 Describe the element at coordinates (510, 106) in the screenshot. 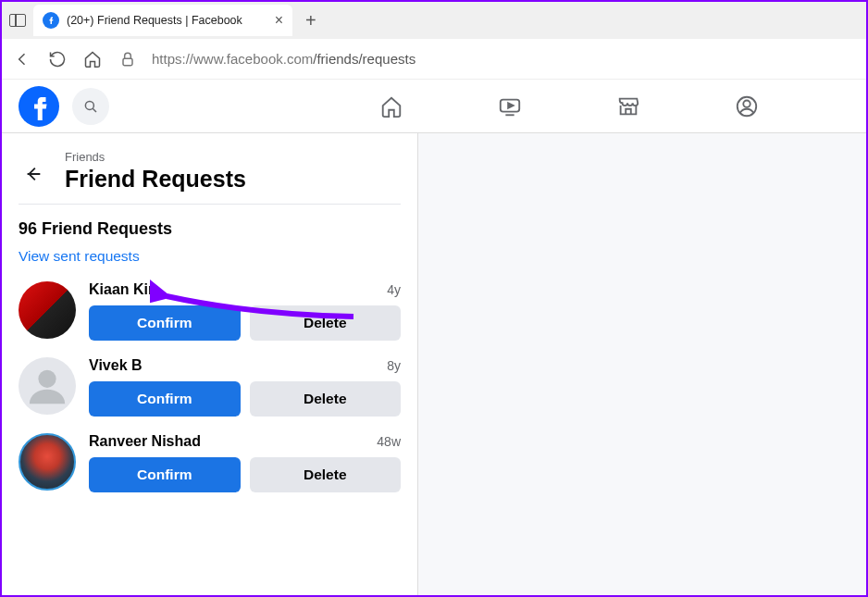

I see `nav-watch-icon` at that location.